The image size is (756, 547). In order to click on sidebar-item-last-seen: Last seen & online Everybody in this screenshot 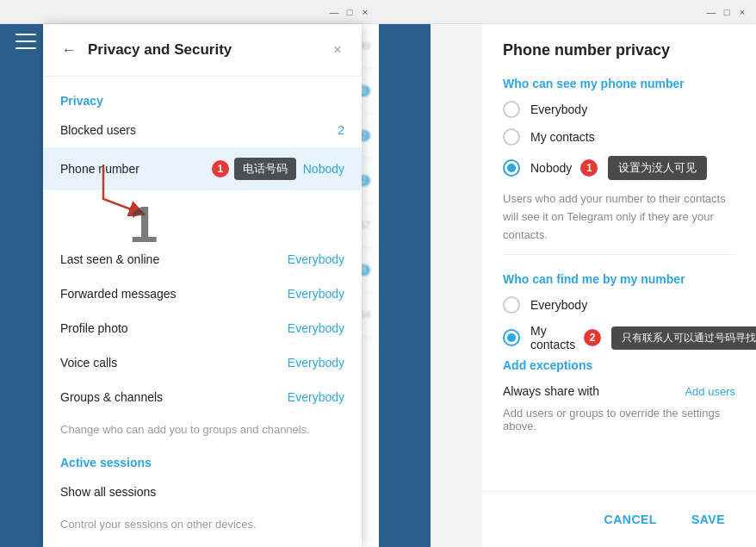, I will do `click(202, 259)`.